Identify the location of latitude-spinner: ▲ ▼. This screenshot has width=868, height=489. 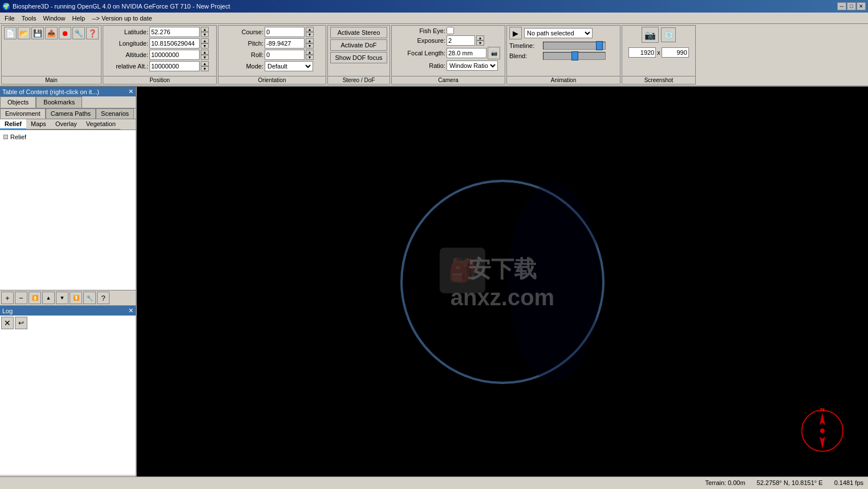
(205, 32).